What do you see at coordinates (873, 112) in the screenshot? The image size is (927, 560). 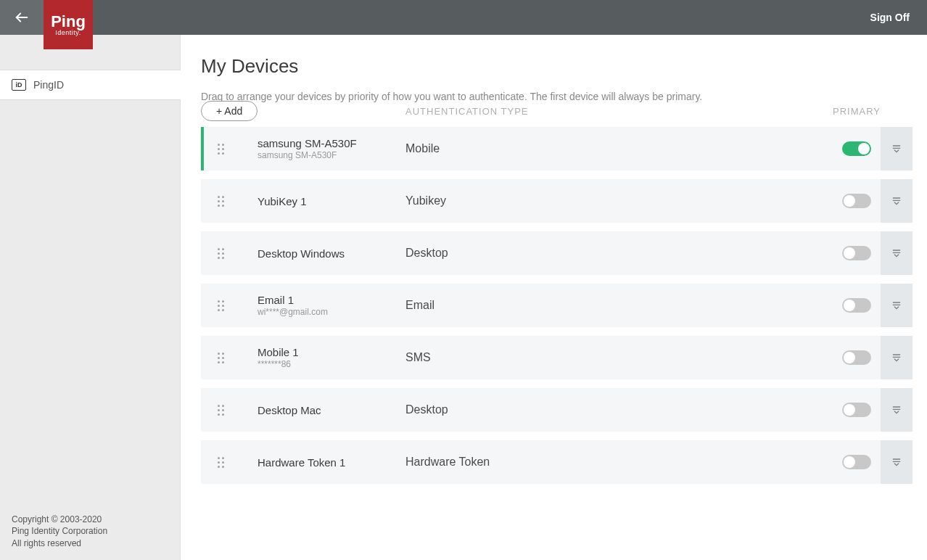 I see `column-primary: PRIMARY` at bounding box center [873, 112].